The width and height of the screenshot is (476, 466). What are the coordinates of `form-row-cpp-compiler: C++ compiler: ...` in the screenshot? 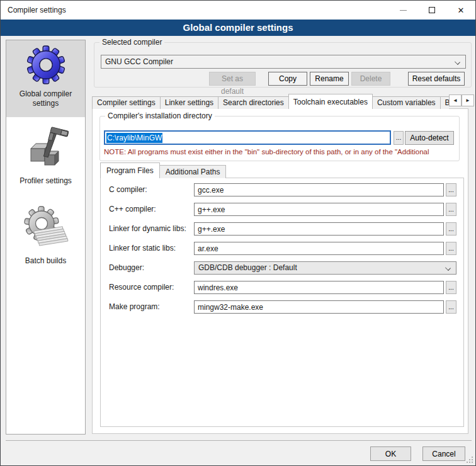 It's located at (282, 210).